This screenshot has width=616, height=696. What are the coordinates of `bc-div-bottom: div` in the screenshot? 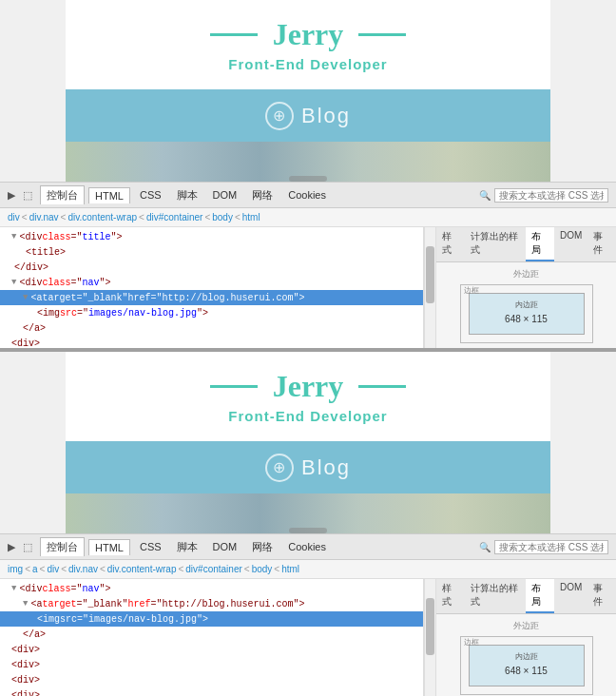 It's located at (53, 569).